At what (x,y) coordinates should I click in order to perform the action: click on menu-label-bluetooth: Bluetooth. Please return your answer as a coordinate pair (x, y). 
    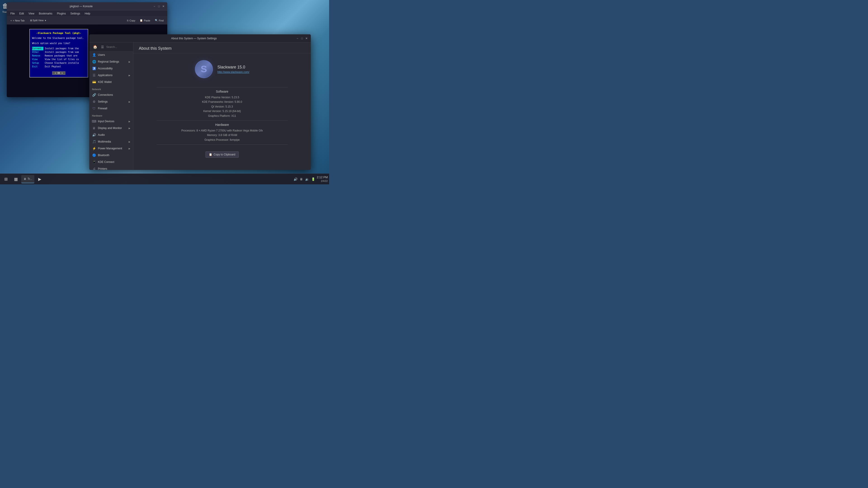
    Looking at the image, I should click on (104, 155).